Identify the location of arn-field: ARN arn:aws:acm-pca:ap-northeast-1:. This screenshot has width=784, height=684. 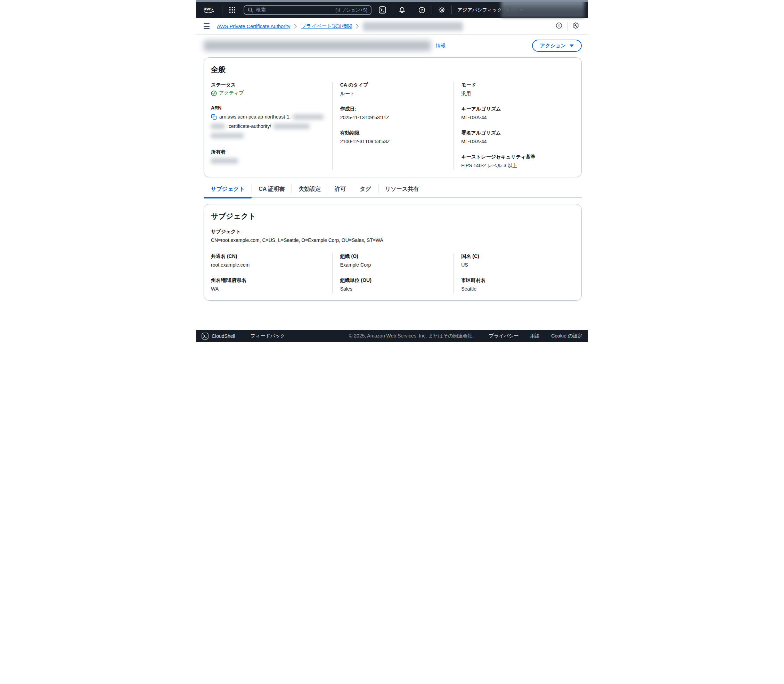
(268, 123).